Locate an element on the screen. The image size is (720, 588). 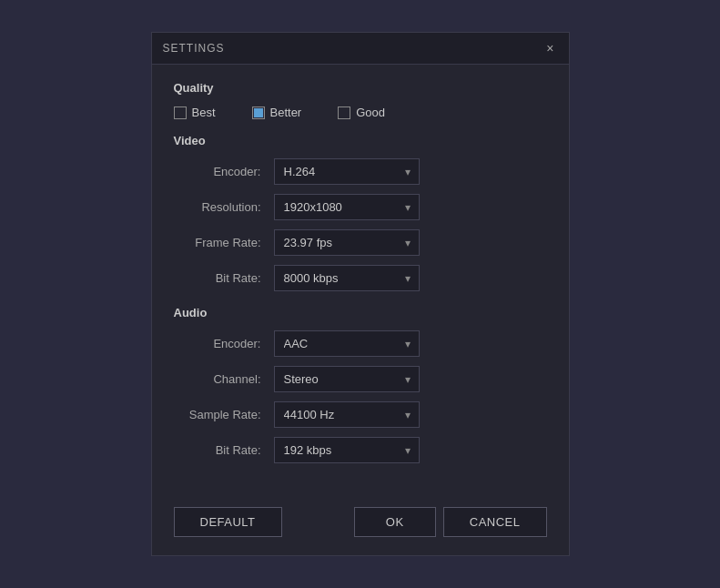
audio-encoder-label: Encoder: is located at coordinates (224, 344).